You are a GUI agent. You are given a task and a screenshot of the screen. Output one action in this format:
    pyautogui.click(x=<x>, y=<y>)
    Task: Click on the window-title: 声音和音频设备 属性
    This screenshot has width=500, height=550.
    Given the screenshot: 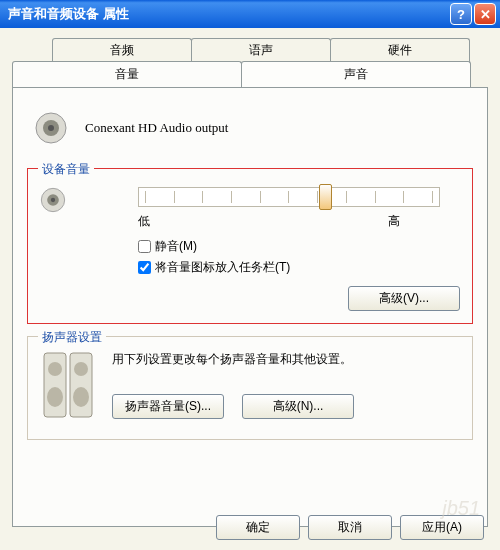 What is the action you would take?
    pyautogui.click(x=226, y=14)
    